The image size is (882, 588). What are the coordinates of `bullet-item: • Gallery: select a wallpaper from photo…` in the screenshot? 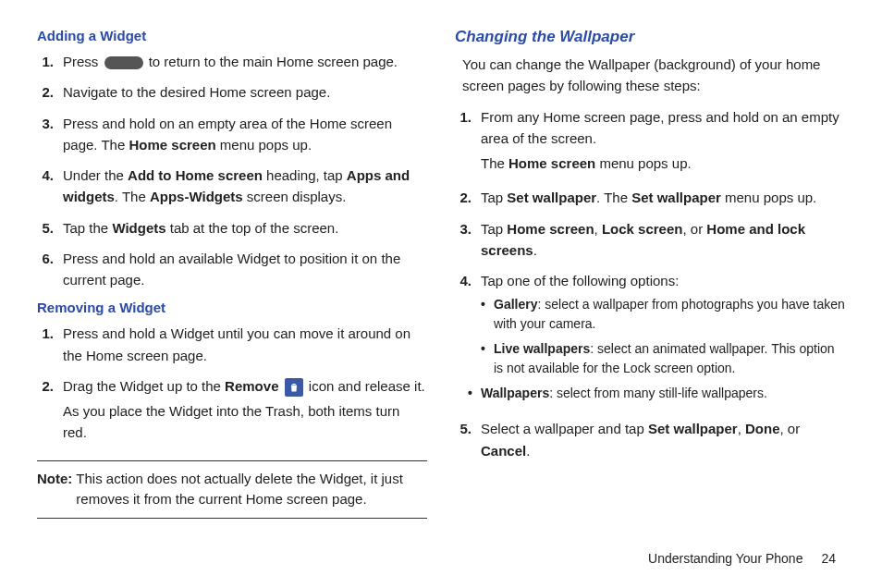 It's located at (663, 314).